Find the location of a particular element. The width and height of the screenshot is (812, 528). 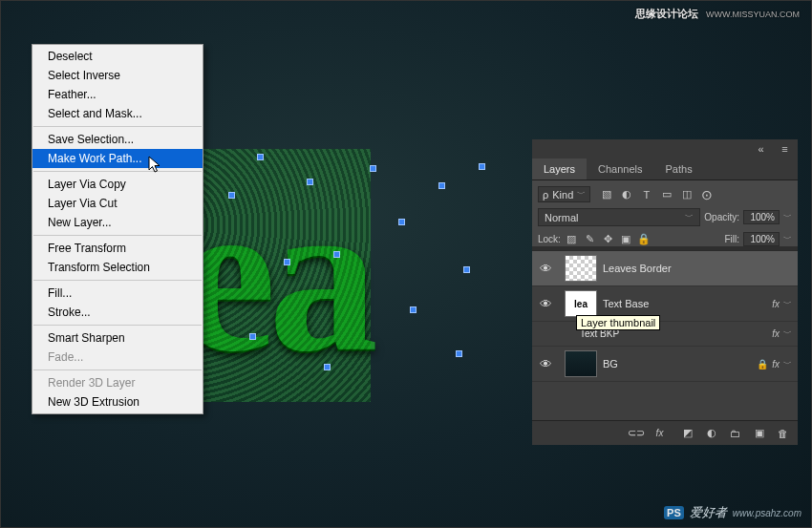

layer-name: BG is located at coordinates (680, 364).